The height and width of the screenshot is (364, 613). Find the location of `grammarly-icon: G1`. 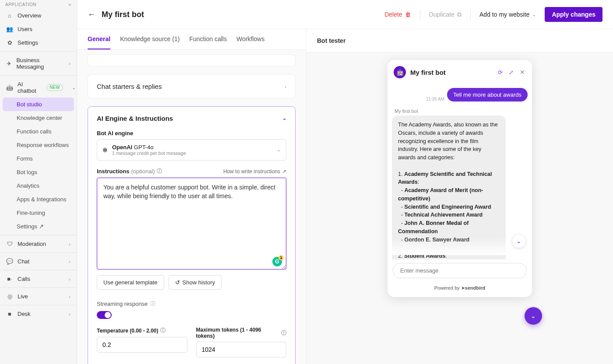

grammarly-icon: G1 is located at coordinates (277, 262).